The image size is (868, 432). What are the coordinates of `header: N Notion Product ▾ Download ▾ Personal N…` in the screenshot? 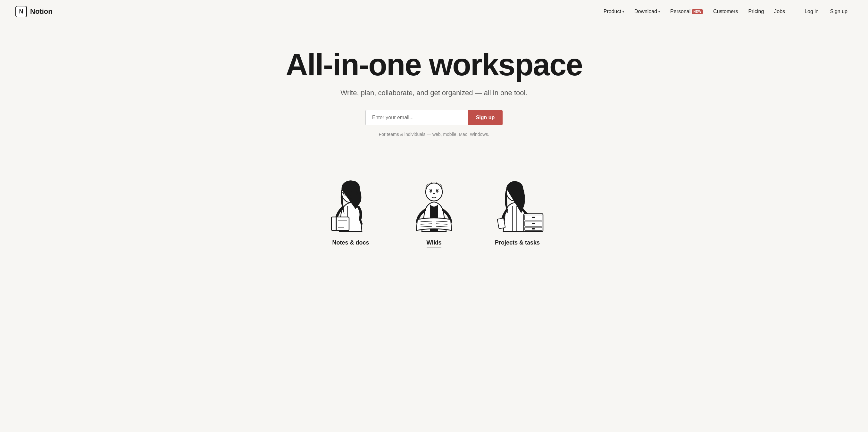 It's located at (434, 11).